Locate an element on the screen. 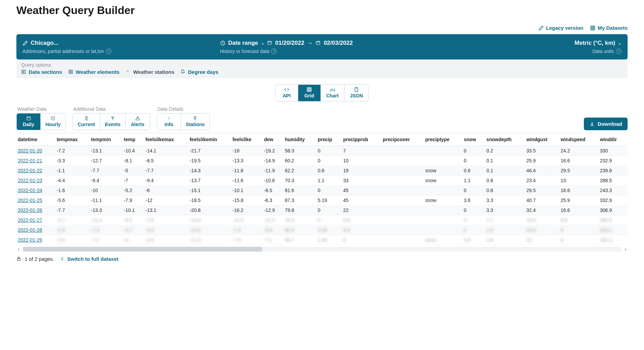  weather-elements-link: Weather elements is located at coordinates (94, 72).